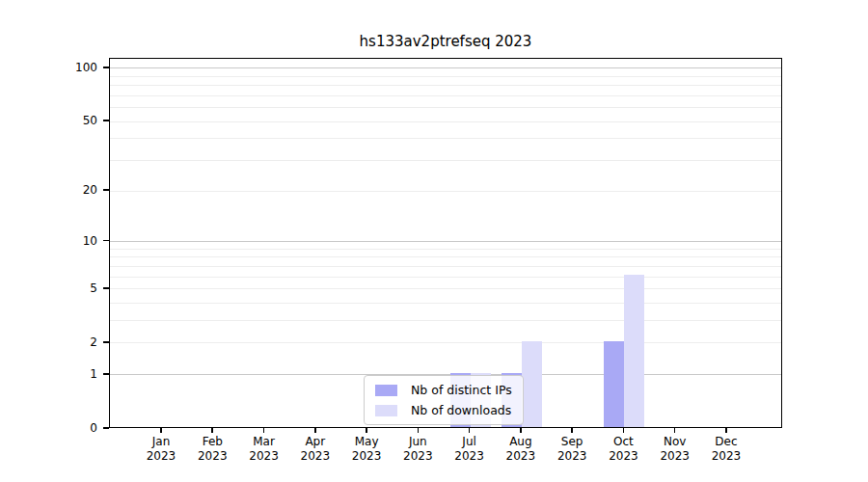 Image resolution: width=868 pixels, height=482 pixels. What do you see at coordinates (446, 41) in the screenshot?
I see `chart-title: hs133av2ptrefseq 2023` at bounding box center [446, 41].